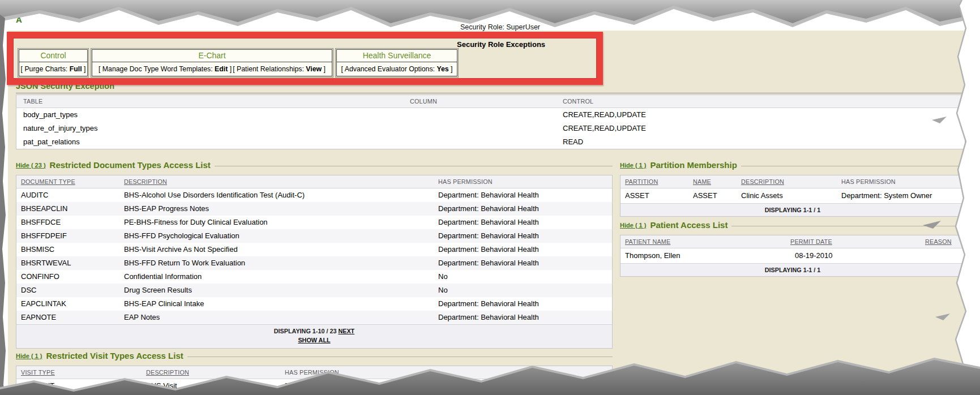 This screenshot has width=980, height=395. I want to click on cell-type: BHSFFDCE, so click(41, 222).